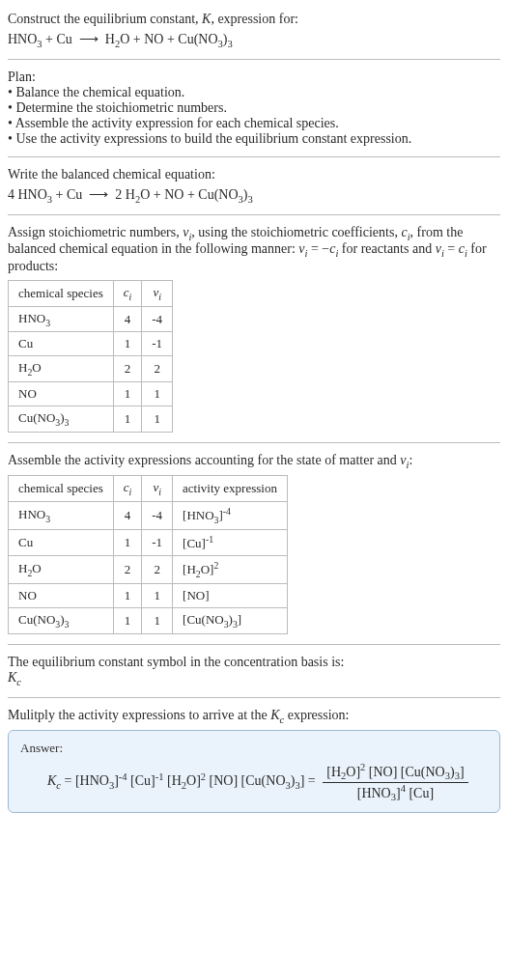  I want to click on stoich-intro: Assign stoichiometric numbers, νi, using…, so click(254, 250).